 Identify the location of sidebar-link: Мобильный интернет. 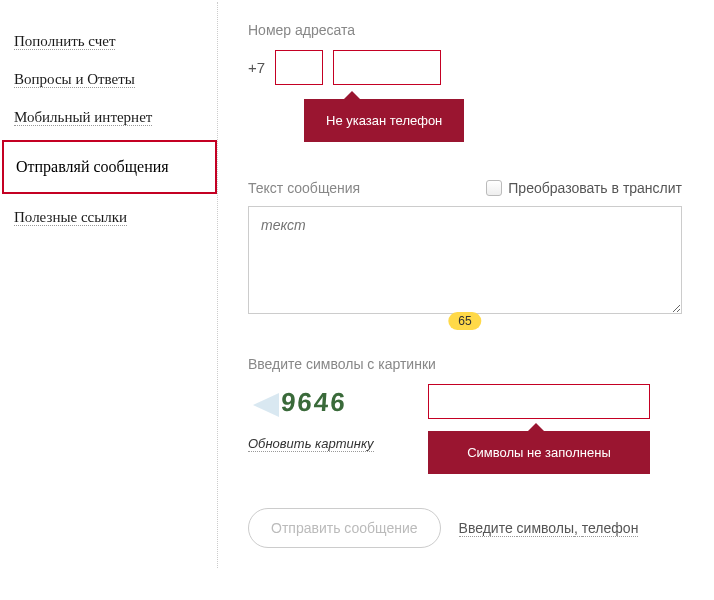
(83, 118).